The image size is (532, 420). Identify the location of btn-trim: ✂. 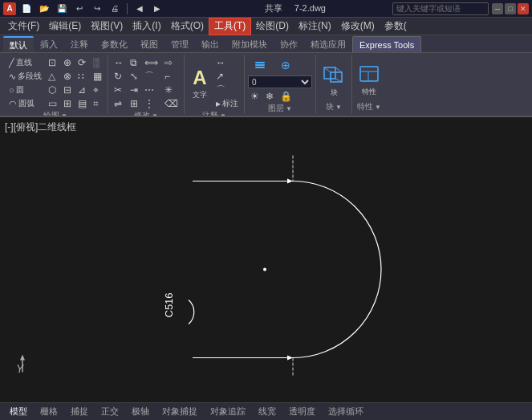
(119, 90).